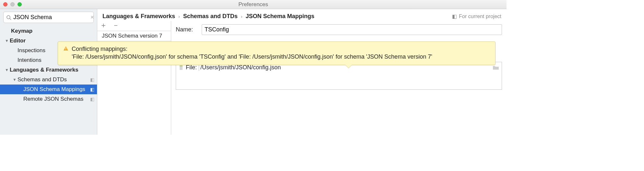 This screenshot has width=644, height=171. Describe the element at coordinates (49, 99) in the screenshot. I see `sidebar-item-remote-json-schemas: Remote JSON Schemas◧` at that location.